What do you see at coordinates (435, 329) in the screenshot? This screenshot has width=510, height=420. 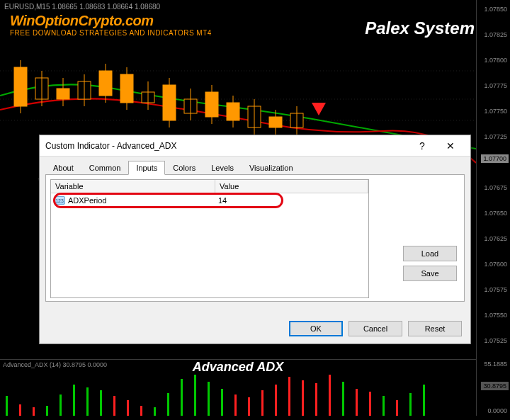 I see `reset-button: Reset` at bounding box center [435, 329].